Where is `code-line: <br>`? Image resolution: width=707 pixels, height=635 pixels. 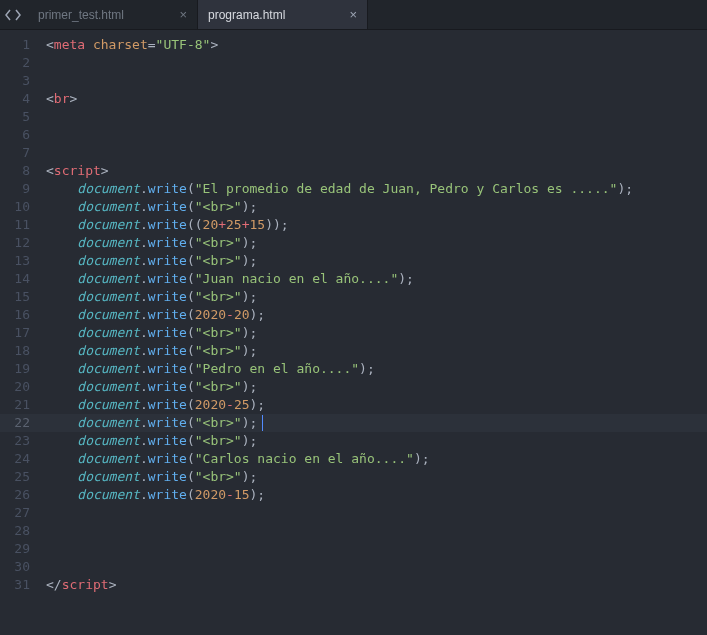 code-line: <br> is located at coordinates (374, 99).